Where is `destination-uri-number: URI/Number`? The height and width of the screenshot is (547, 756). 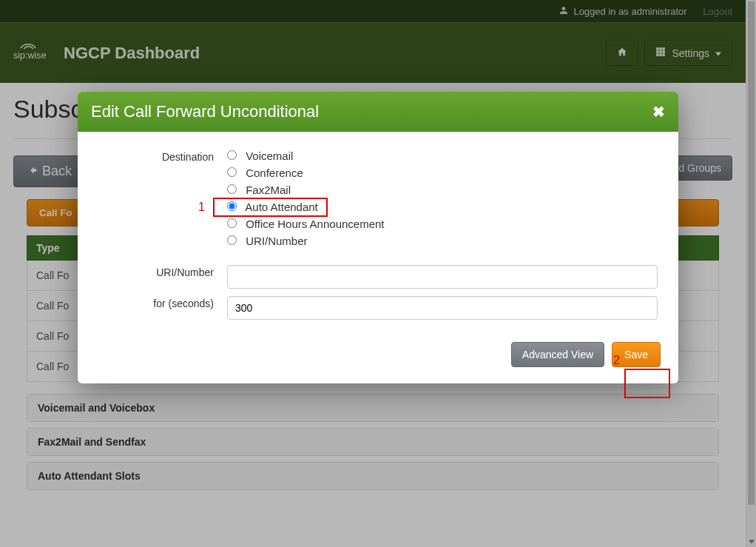
destination-uri-number: URI/Number is located at coordinates (442, 241).